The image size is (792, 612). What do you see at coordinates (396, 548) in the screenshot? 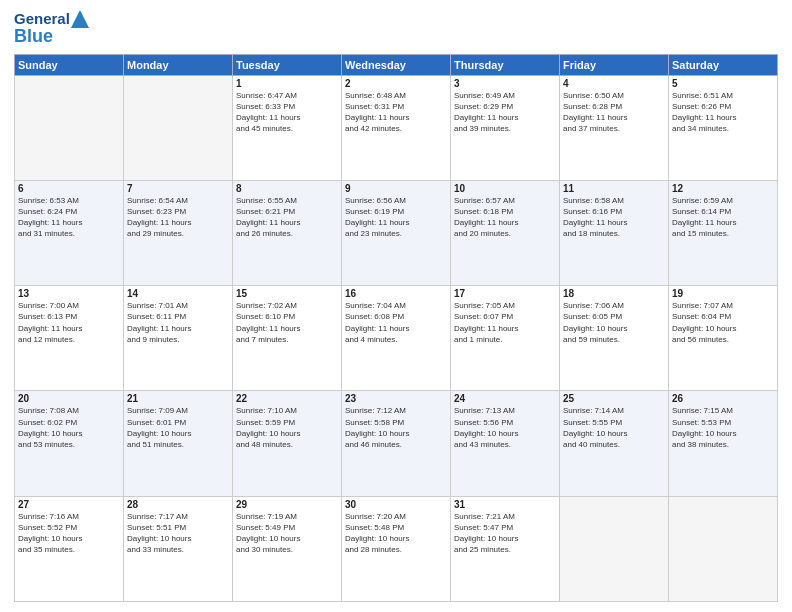
I see `calendar-cell: 30Sunrise: 7:20 AM Sunset: 5:48 PM Dayli…` at bounding box center [396, 548].